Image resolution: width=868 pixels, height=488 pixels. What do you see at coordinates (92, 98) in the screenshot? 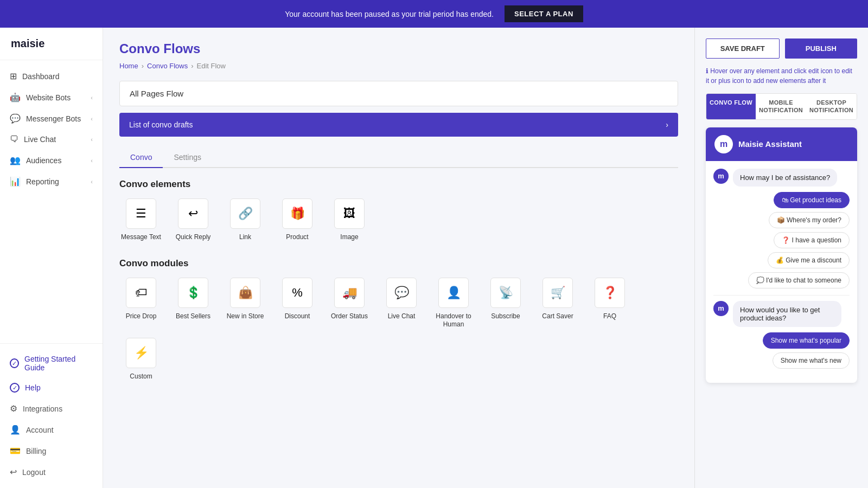
I see `nav-chevron-website-bots: ‹` at bounding box center [92, 98].